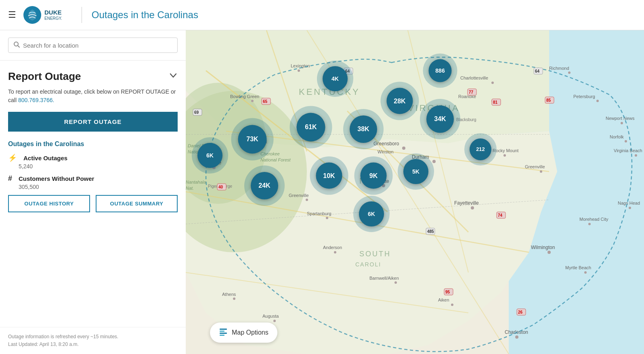 The height and width of the screenshot is (354, 644). What do you see at coordinates (17, 45) in the screenshot?
I see `search-icon` at bounding box center [17, 45].